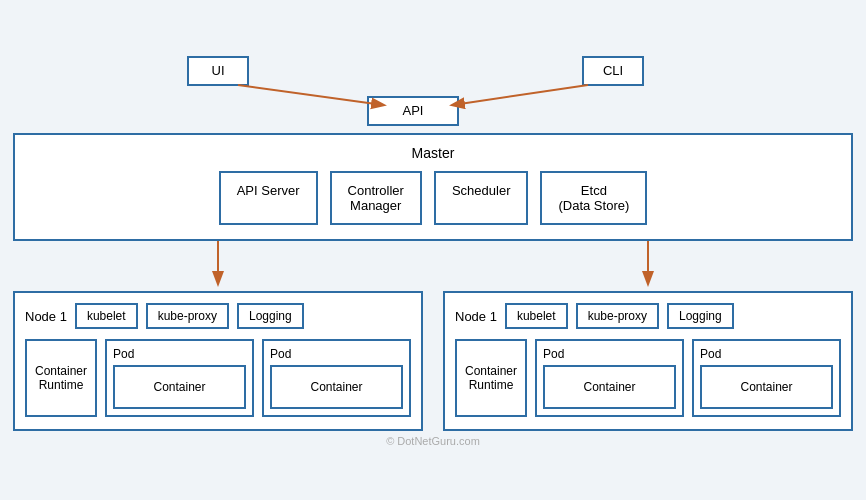  I want to click on node2-pod1-container: Container, so click(610, 387).